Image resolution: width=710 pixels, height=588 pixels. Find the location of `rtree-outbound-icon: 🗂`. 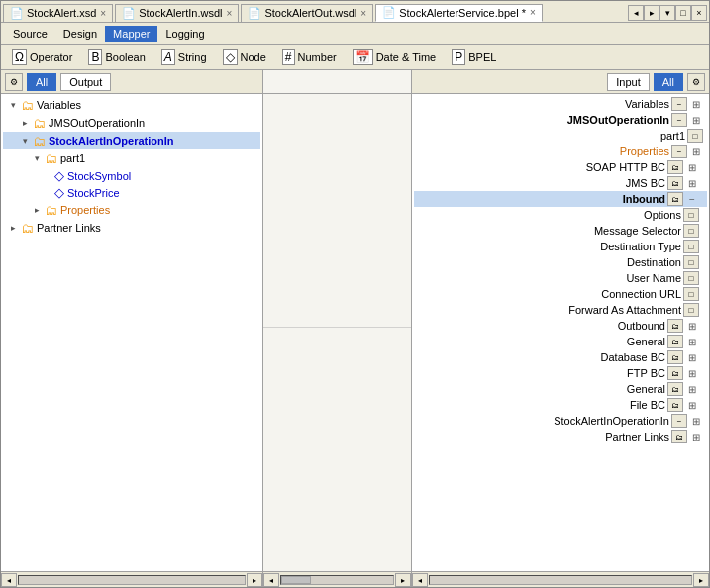

rtree-outbound-icon: 🗂 is located at coordinates (675, 326).